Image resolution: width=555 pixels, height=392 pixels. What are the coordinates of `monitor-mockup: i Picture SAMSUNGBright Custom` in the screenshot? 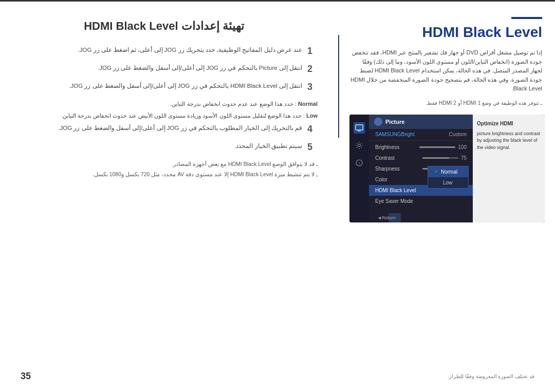 It's located at (447, 169).